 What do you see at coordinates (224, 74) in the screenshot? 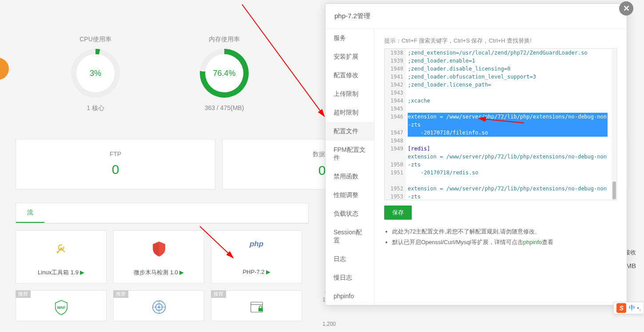
I see `mem-gauge: 内存使用率 76.4% 363 / 475(MB)` at bounding box center [224, 74].